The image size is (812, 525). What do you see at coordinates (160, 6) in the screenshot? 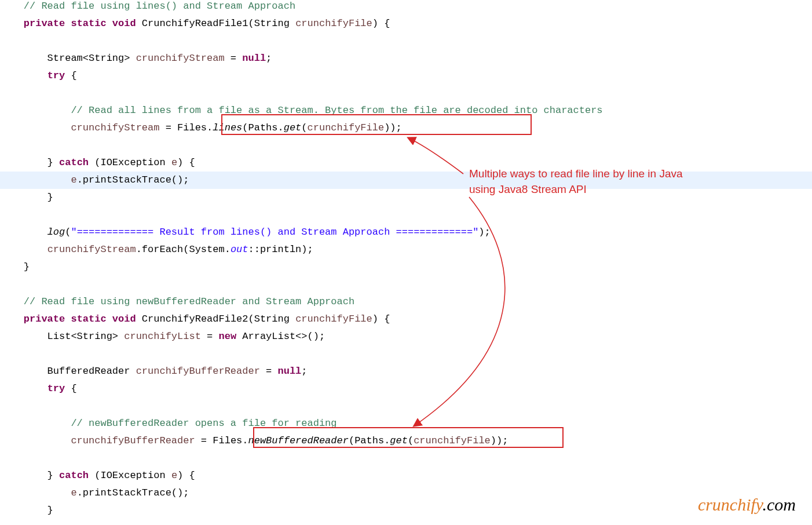
I see `code-comment: // Read file using lines() and Stream Ap…` at bounding box center [160, 6].